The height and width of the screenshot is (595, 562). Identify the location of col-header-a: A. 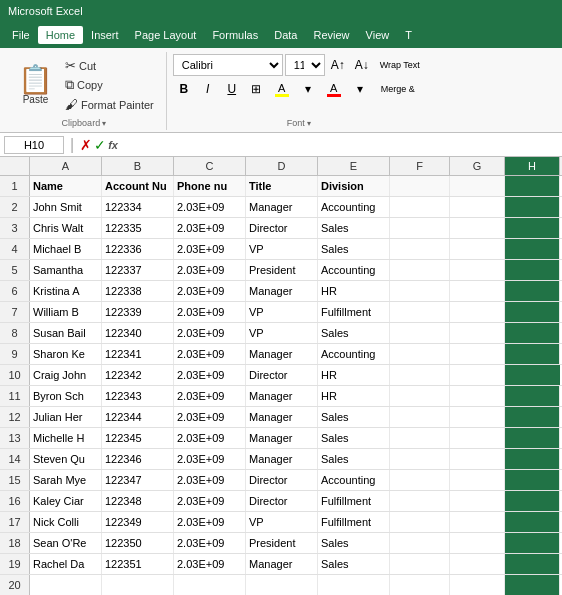
(66, 166).